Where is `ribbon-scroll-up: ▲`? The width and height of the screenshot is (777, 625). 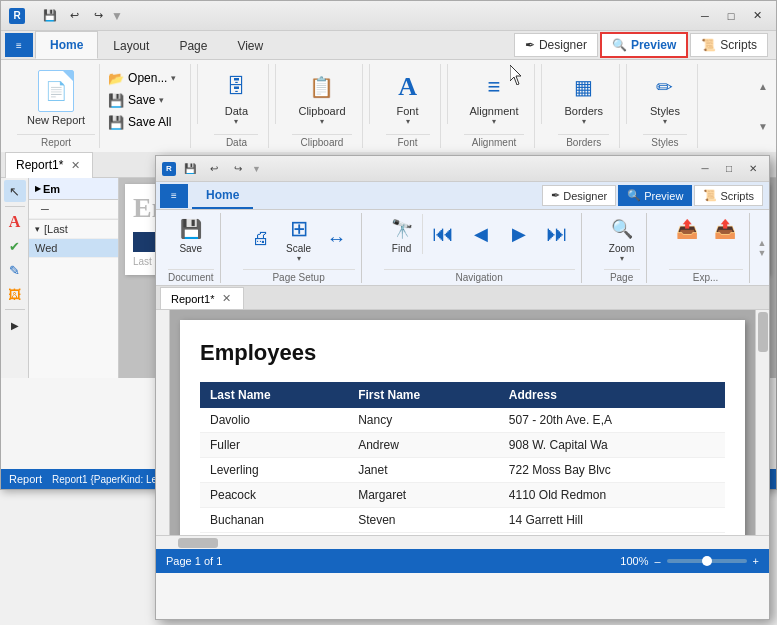 ribbon-scroll-up: ▲ is located at coordinates (763, 86).